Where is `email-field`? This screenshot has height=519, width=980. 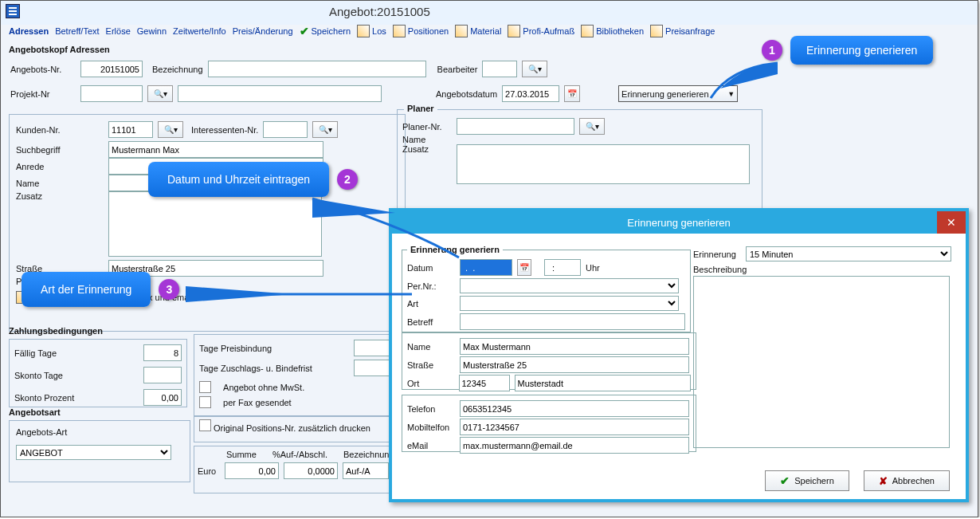
email-field is located at coordinates (574, 445).